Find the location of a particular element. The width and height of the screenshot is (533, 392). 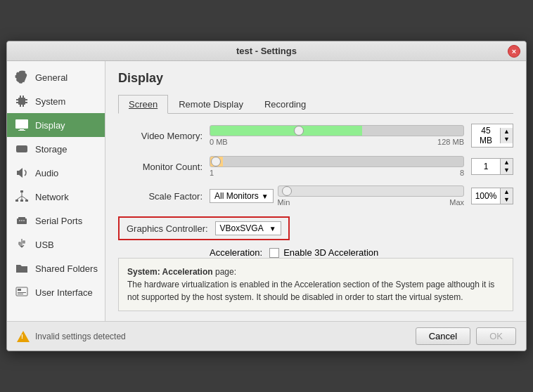

tab-recording: Recording is located at coordinates (285, 104).